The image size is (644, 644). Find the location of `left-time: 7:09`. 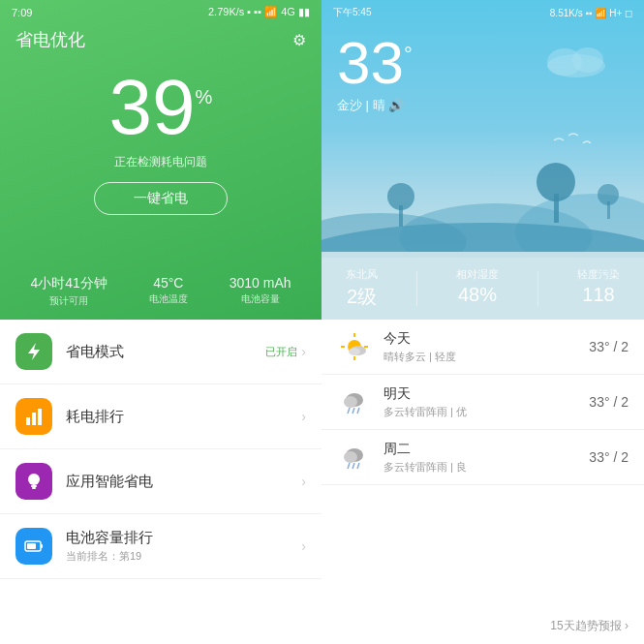

left-time: 7:09 is located at coordinates (21, 13).